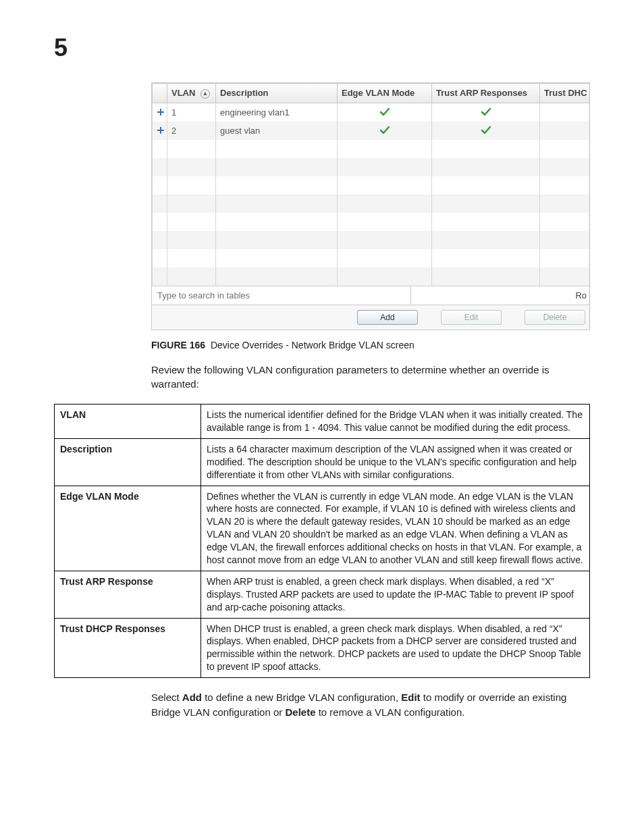 Image resolution: width=644 pixels, height=834 pixels. What do you see at coordinates (128, 421) in the screenshot?
I see `definition-term: VLAN` at bounding box center [128, 421].